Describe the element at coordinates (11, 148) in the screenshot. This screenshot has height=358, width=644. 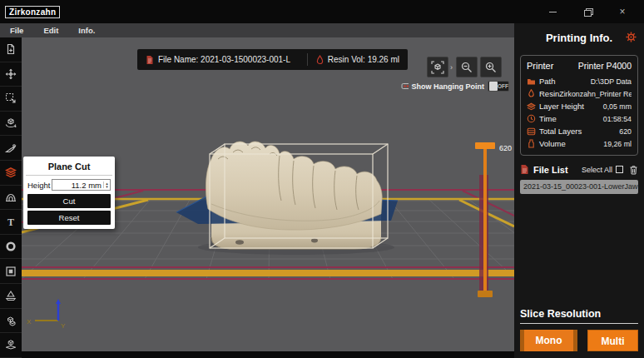
I see `support-icon` at that location.